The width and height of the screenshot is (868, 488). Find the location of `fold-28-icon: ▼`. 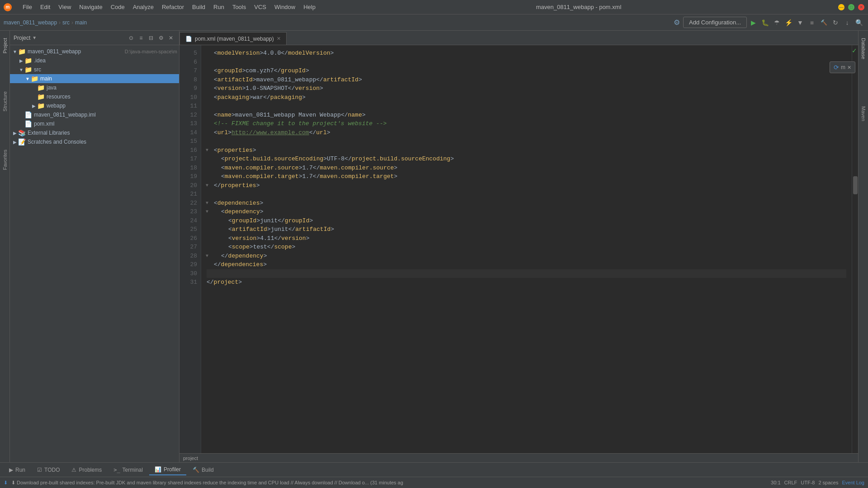

fold-28-icon: ▼ is located at coordinates (207, 256).